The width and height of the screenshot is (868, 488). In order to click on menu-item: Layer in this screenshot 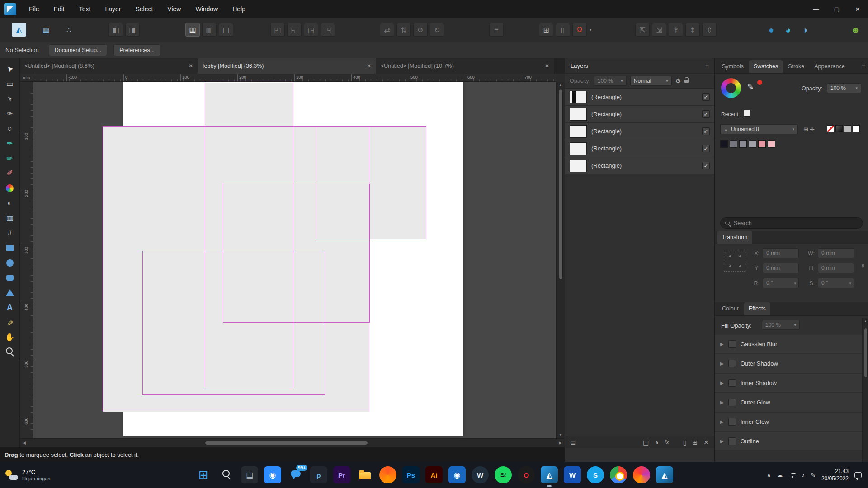, I will do `click(113, 9)`.